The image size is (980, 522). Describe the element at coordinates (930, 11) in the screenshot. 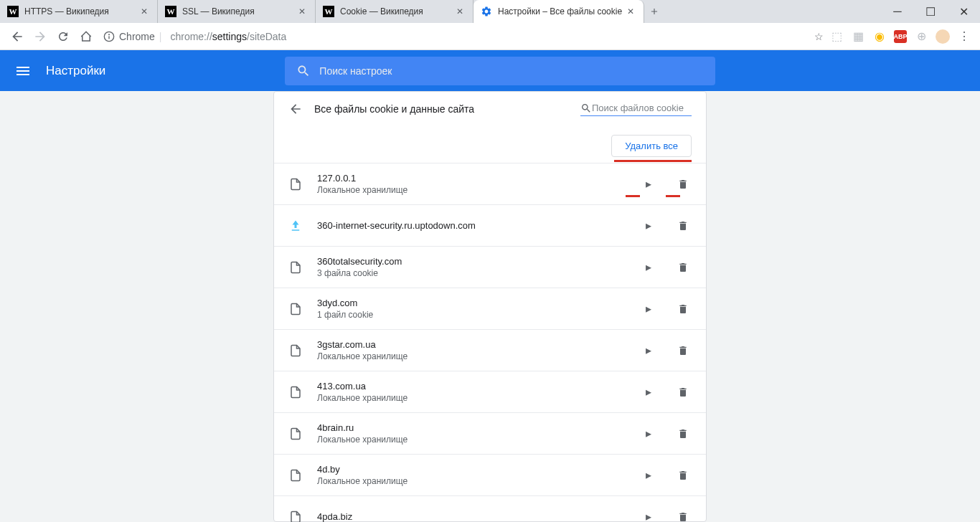

I see `maximize-button: ☐` at that location.